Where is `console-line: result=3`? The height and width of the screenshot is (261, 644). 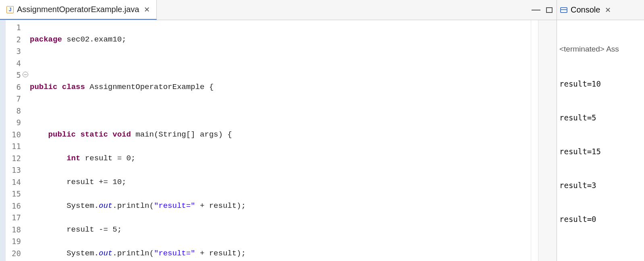
console-line: result=3 is located at coordinates (600, 185).